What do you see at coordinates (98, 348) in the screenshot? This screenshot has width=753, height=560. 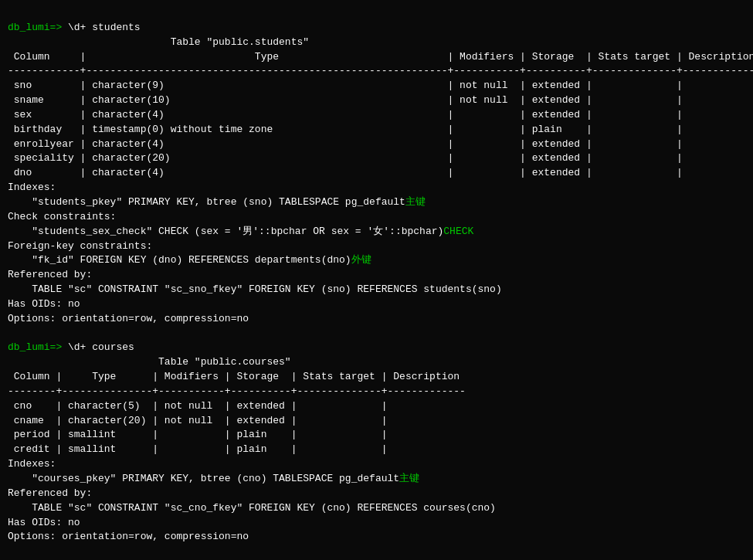 I see `courses-command: \d+ courses` at bounding box center [98, 348].